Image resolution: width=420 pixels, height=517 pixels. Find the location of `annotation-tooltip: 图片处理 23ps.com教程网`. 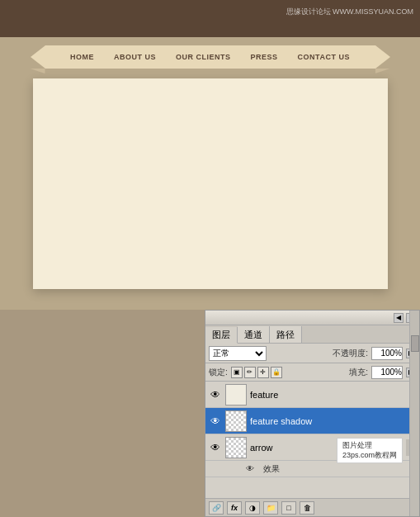

annotation-tooltip: 图片处理 23ps.com教程网 is located at coordinates (370, 451).